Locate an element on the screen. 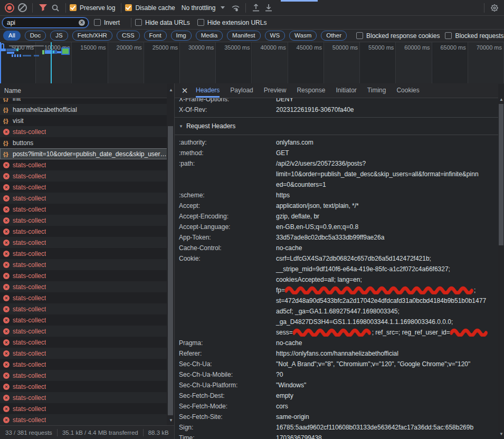 The image size is (504, 439). filter-chip-js: JS is located at coordinates (59, 36).